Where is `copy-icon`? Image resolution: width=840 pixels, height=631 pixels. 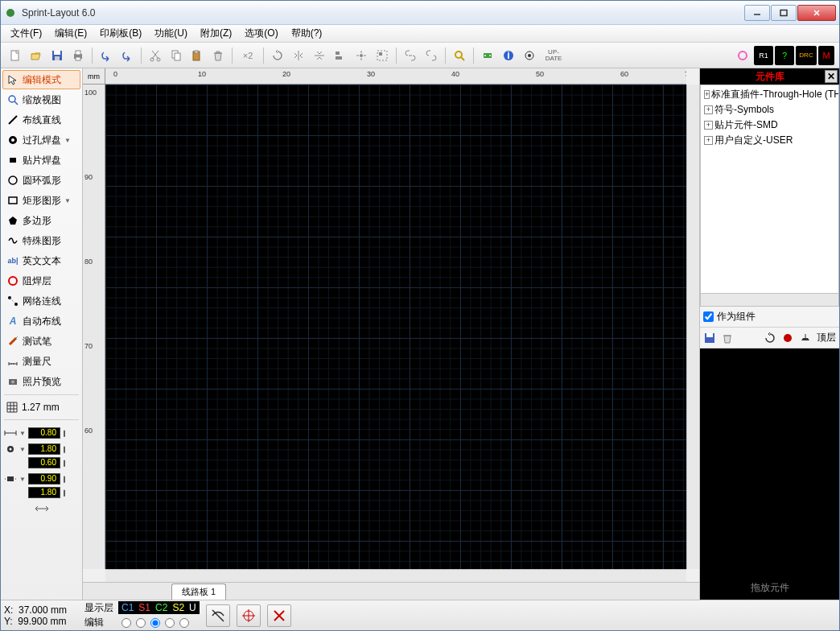 copy-icon is located at coordinates (176, 56).